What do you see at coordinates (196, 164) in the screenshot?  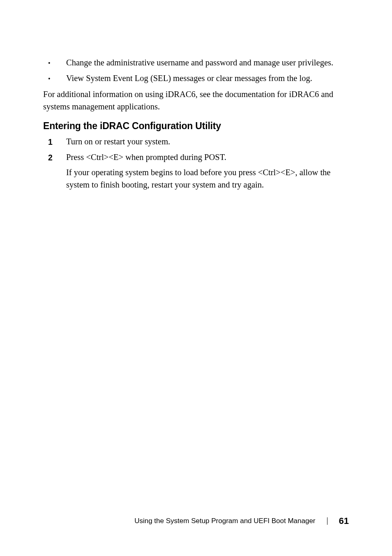 I see `numbered-list: 1 Turn on or restart your system. 2 Pres…` at bounding box center [196, 164].